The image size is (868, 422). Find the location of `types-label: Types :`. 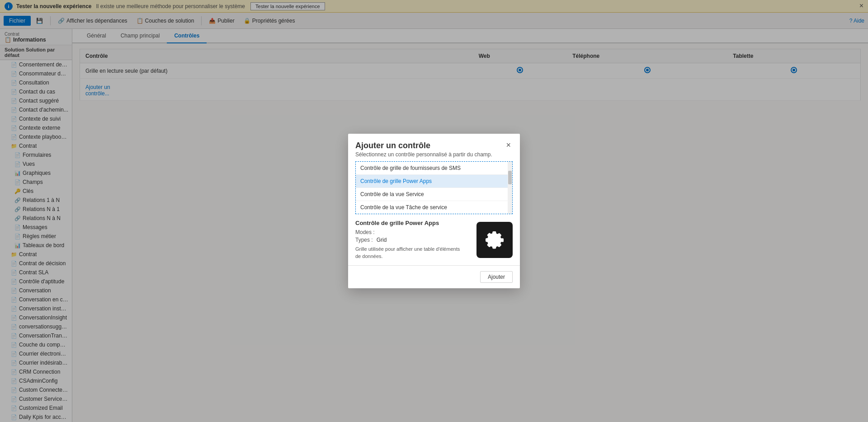

types-label: Types : is located at coordinates (364, 240).